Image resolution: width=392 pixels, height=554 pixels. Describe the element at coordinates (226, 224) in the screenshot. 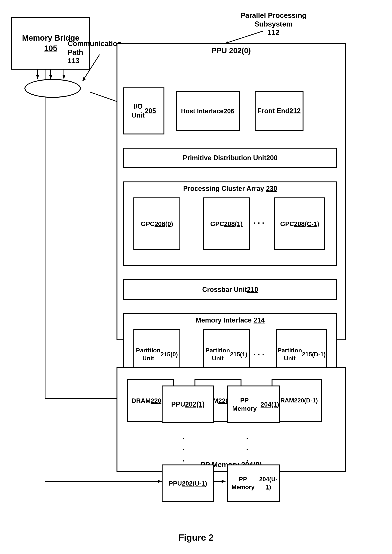

I see `gpc-1-box: GPC208(1)` at that location.